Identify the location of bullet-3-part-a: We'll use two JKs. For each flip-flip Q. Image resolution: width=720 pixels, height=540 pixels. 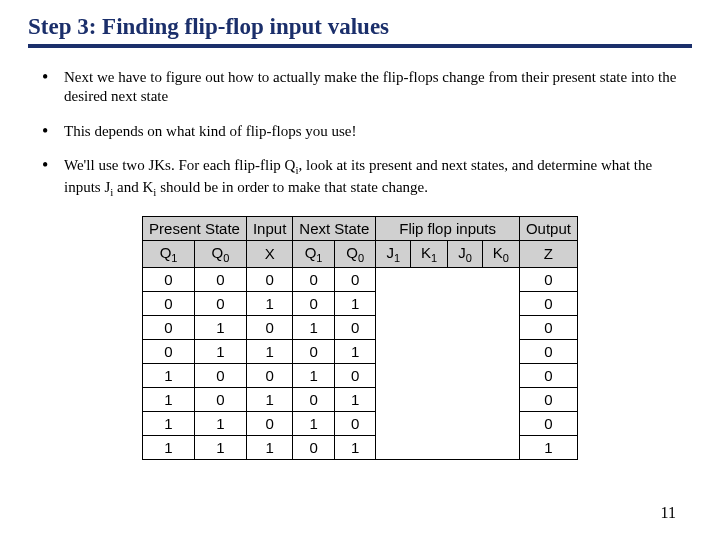
(180, 165).